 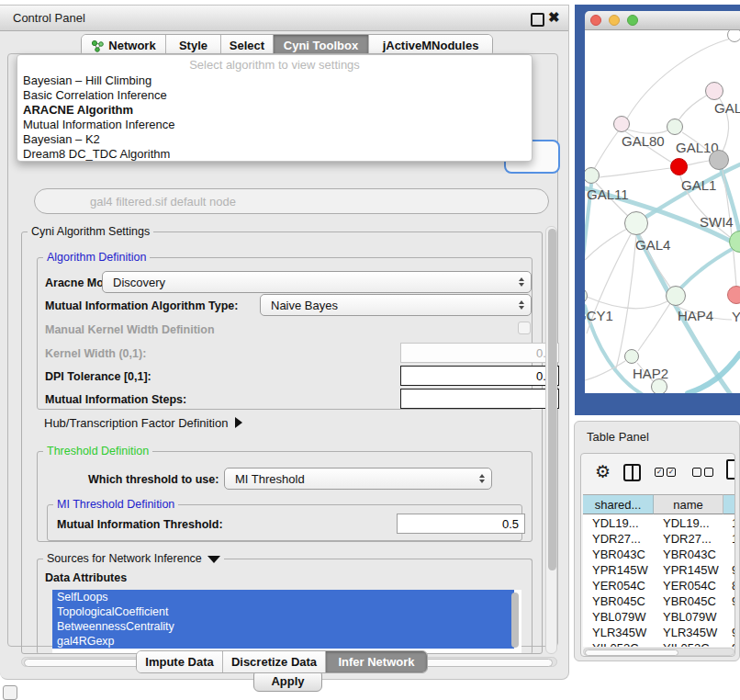 What do you see at coordinates (317, 282) in the screenshot?
I see `aracne-mode-combo: Discovery` at bounding box center [317, 282].